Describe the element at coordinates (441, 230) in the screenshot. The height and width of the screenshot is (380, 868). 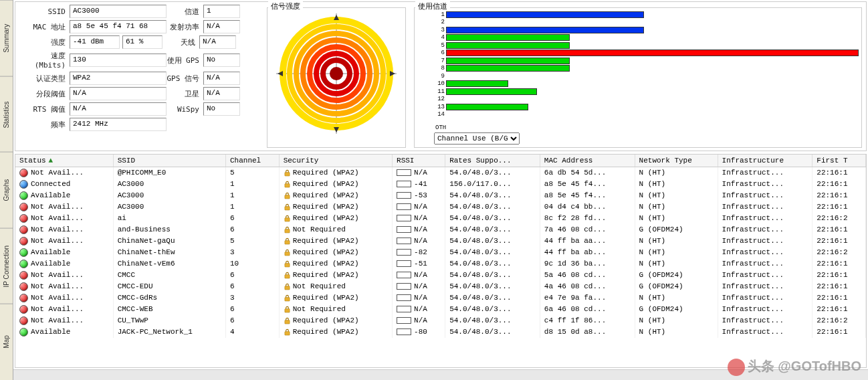
I see `table-row: Not Avail...and-Business6Not RequiredN/A…` at that location.